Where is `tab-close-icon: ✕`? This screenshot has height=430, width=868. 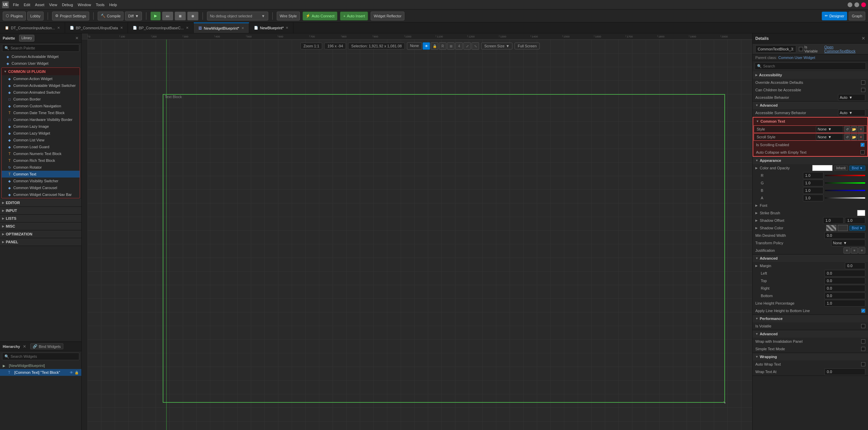 tab-close-icon: ✕ is located at coordinates (59, 28).